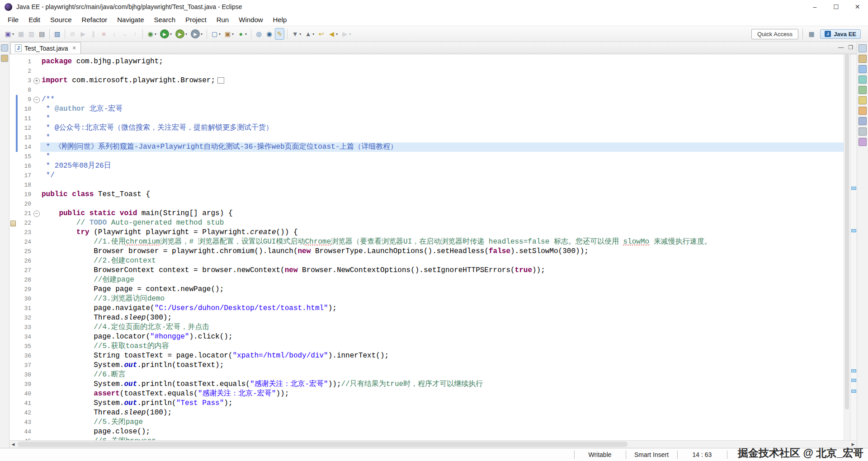  What do you see at coordinates (25, 156) in the screenshot?
I see `line-number: 15` at bounding box center [25, 156].